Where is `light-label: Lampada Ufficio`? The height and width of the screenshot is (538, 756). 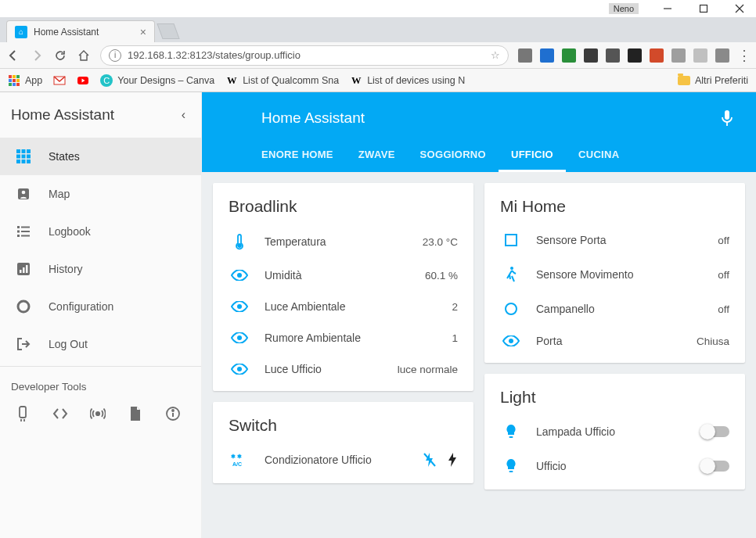 light-label: Lampada Ufficio is located at coordinates (618, 432).